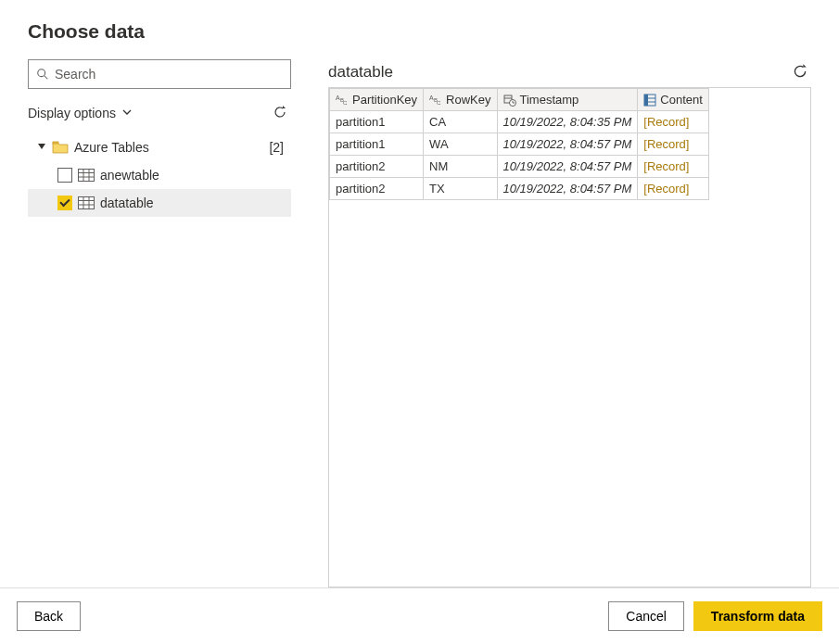 The width and height of the screenshot is (839, 644). I want to click on cell-timestamp: 10/19/2022, 8:04:35 PM, so click(567, 122).